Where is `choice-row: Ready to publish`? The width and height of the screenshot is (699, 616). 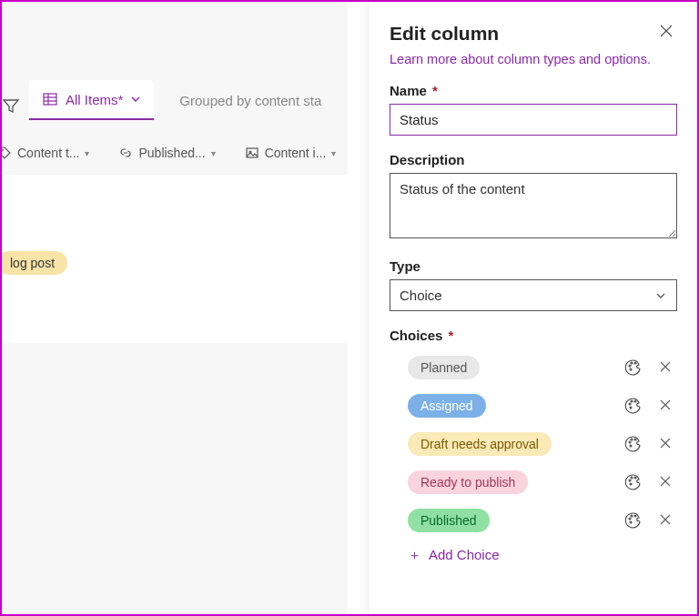 choice-row: Ready to publish is located at coordinates (533, 482).